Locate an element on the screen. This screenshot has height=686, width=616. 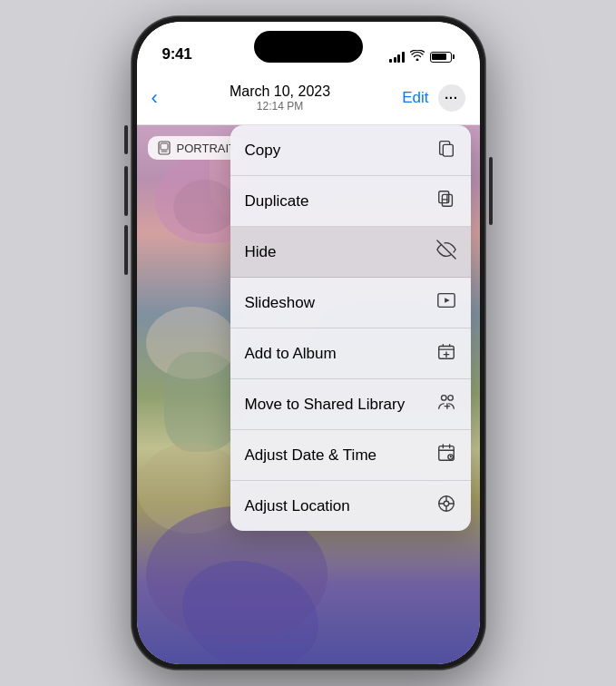
back-button: ‹ is located at coordinates (154, 98).